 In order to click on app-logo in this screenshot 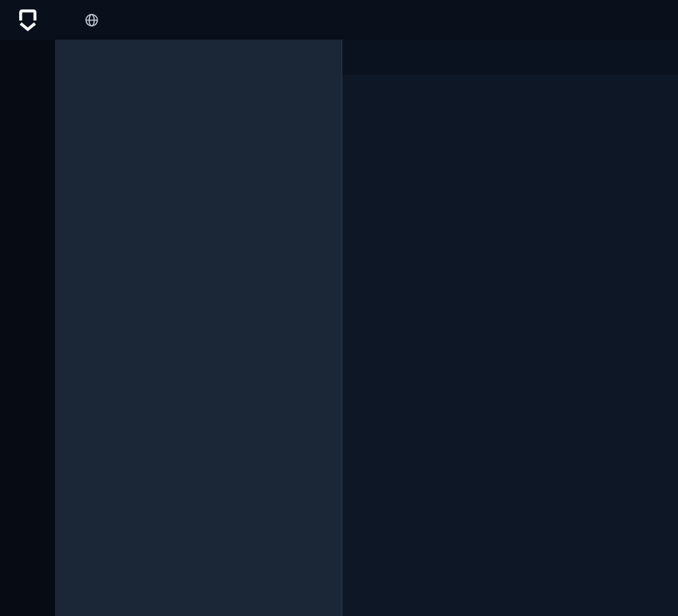, I will do `click(28, 20)`.